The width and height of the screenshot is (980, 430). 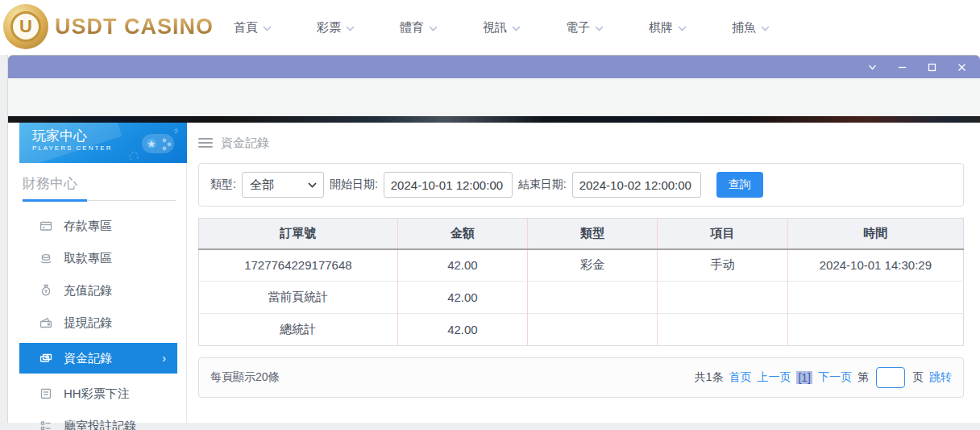 What do you see at coordinates (134, 27) in the screenshot?
I see `brand-name: USDT CASINO` at bounding box center [134, 27].